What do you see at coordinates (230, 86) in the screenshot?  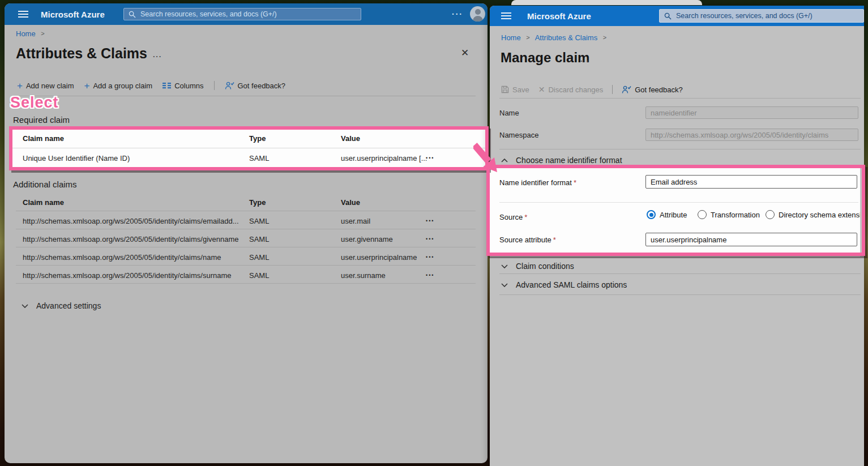 I see `feedback-icon` at bounding box center [230, 86].